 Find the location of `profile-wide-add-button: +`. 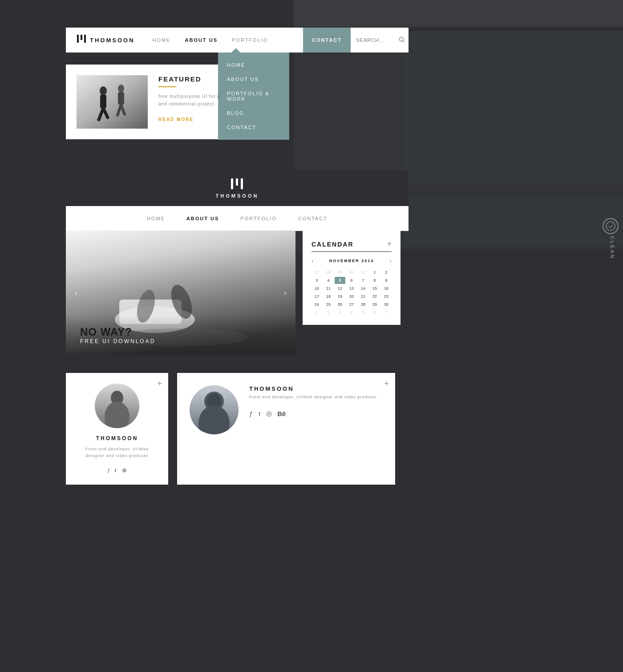

profile-wide-add-button: + is located at coordinates (386, 384).